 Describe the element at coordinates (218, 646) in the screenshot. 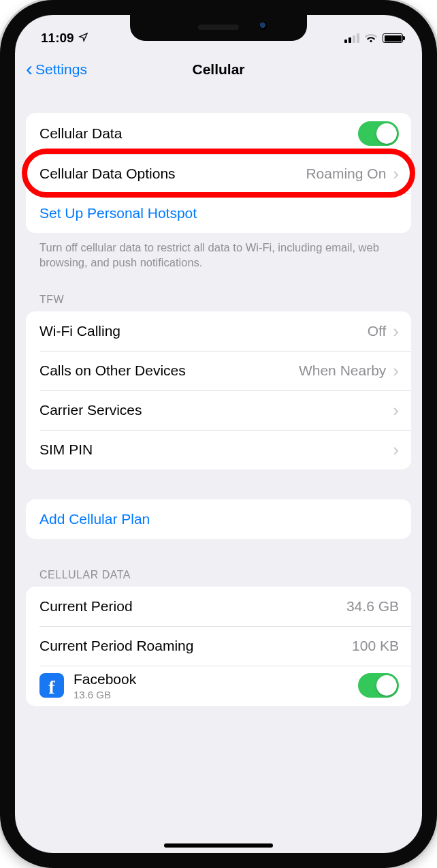

I see `row-current-period-roaming: Current Period Roaming 100 KB` at that location.